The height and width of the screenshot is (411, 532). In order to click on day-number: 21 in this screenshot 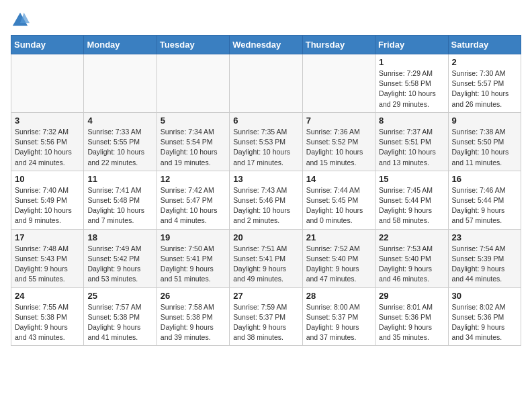, I will do `click(339, 238)`.